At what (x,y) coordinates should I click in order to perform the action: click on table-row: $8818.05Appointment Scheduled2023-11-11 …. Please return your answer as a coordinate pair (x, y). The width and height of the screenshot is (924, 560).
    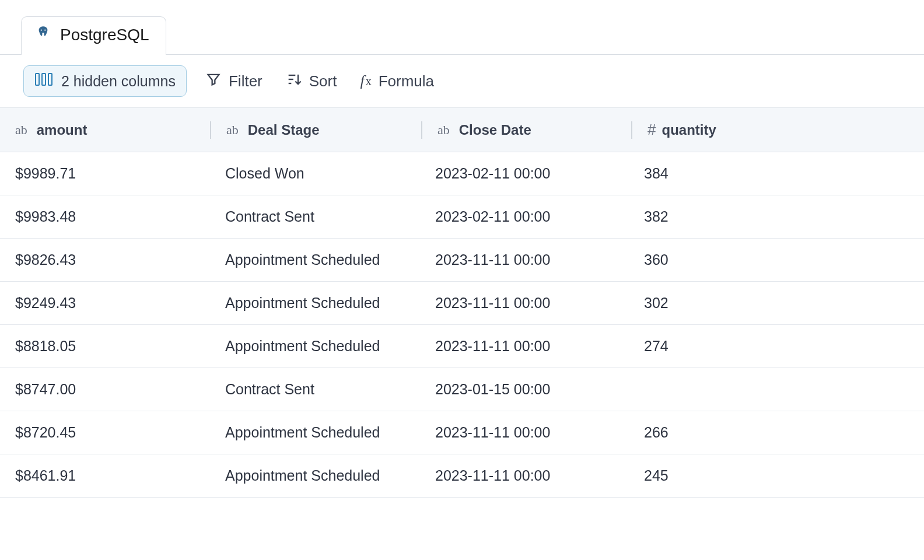
    Looking at the image, I should click on (462, 346).